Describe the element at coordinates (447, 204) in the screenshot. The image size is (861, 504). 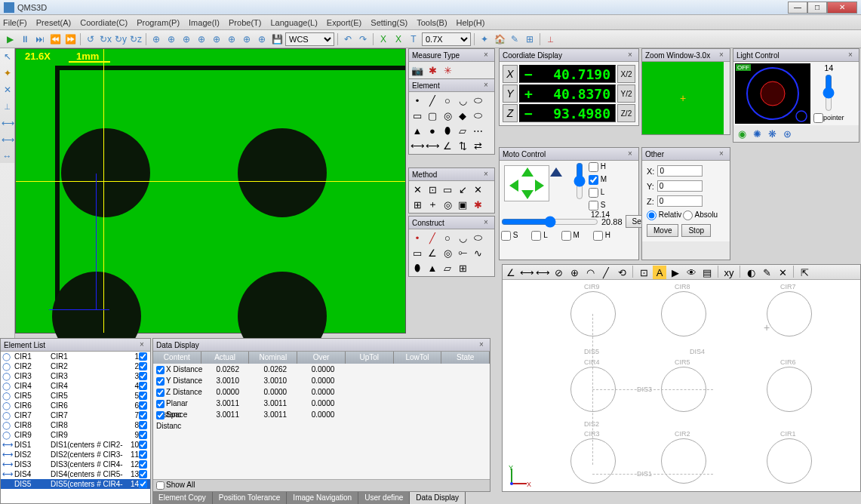
I see `method8-icon: ◎` at that location.